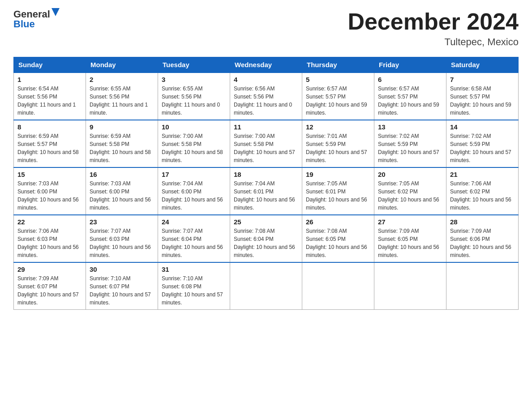 This screenshot has width=532, height=411. Describe the element at coordinates (266, 175) in the screenshot. I see `day-number: 18` at that location.